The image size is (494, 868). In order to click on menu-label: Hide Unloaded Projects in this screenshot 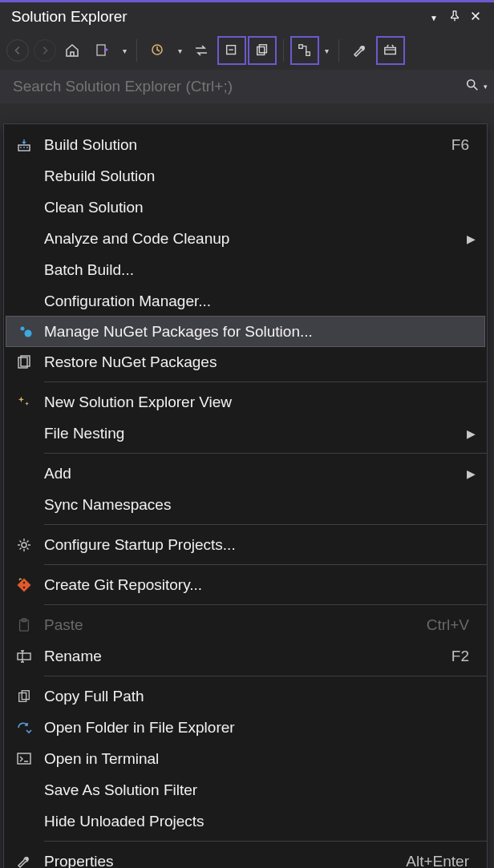, I will do `click(260, 822)`.